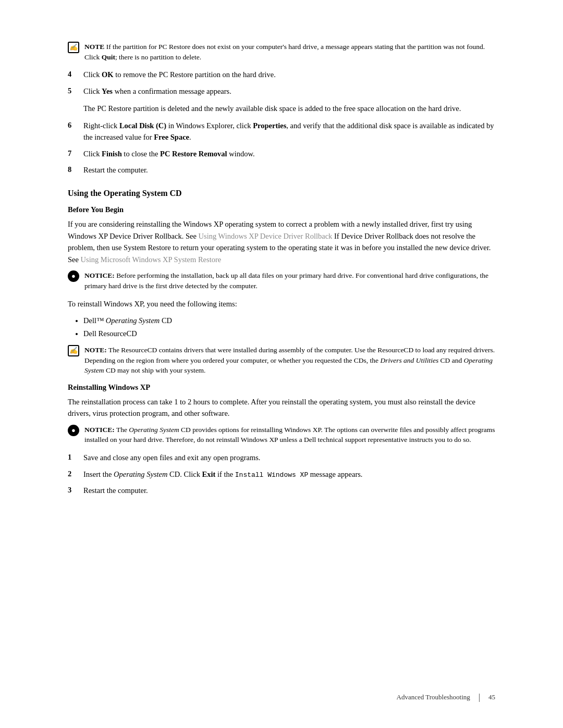  What do you see at coordinates (74, 276) in the screenshot?
I see `notice-icon-1: ●` at bounding box center [74, 276].